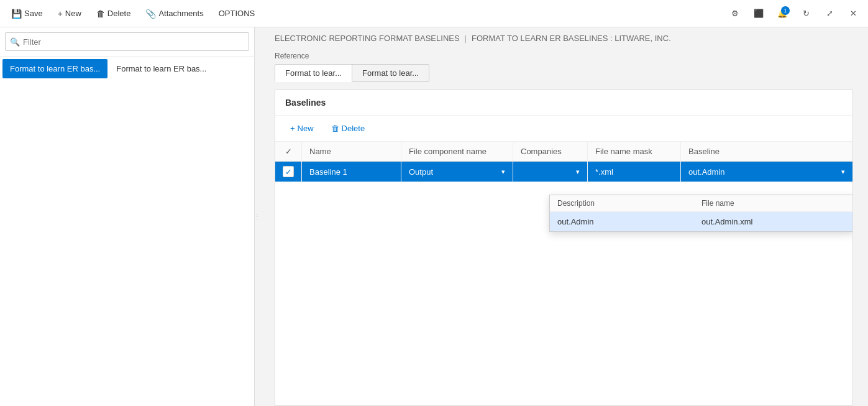 This screenshot has height=406, width=868. I want to click on close-btn: ✕, so click(853, 14).